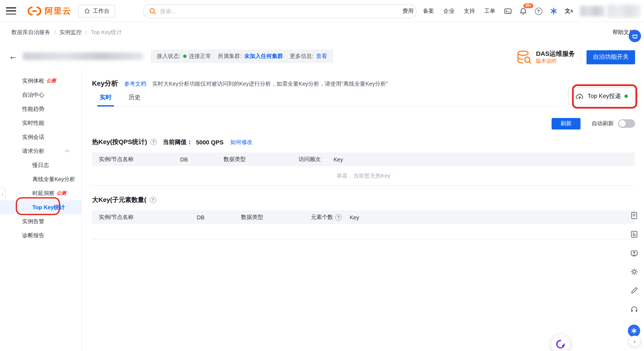  I want to click on instance-name-blurred, so click(83, 56).